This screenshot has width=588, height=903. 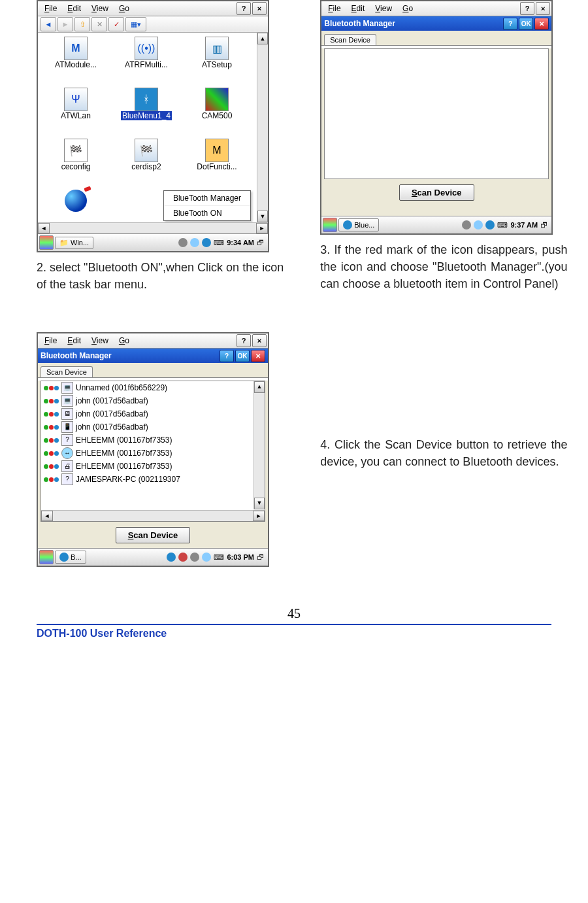 I want to click on app-icon, so click(x=217, y=99).